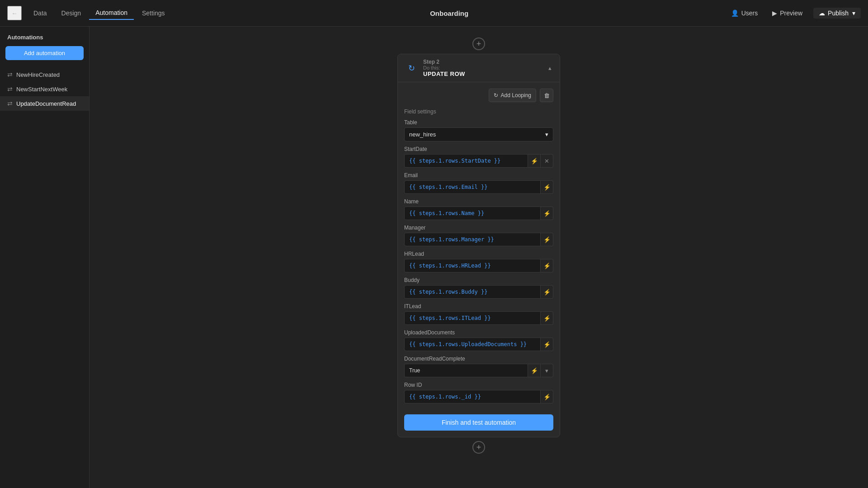 The width and height of the screenshot is (868, 488). Describe the element at coordinates (10, 75) in the screenshot. I see `sidebar-item-icon-1: ⇄` at that location.